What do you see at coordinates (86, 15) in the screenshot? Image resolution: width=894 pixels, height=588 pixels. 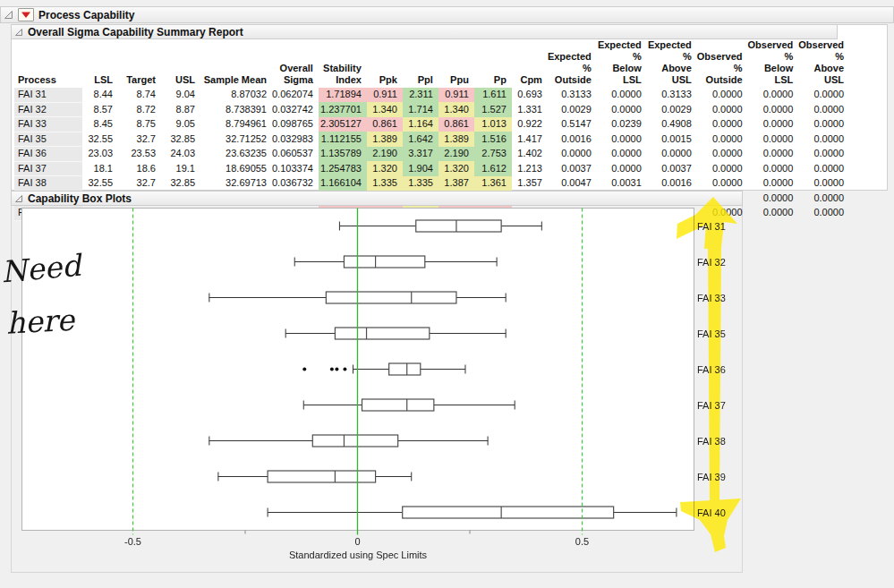 I see `section-title: Process Capability` at bounding box center [86, 15].